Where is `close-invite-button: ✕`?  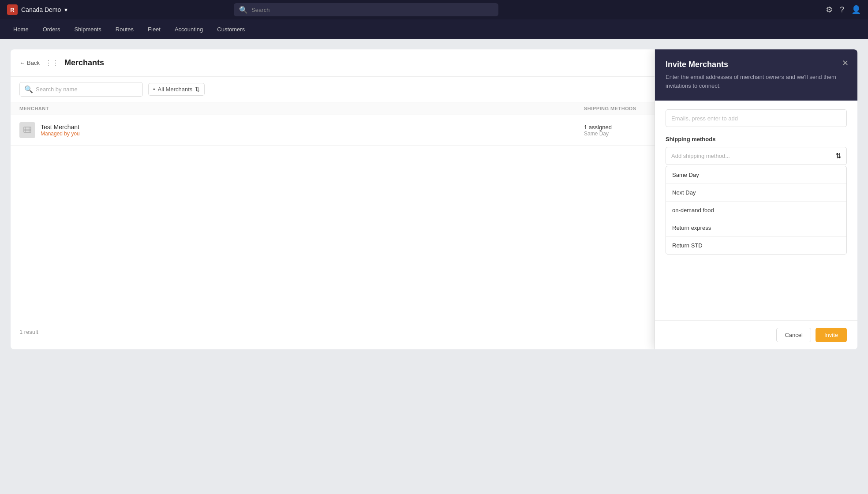
close-invite-button: ✕ is located at coordinates (845, 63).